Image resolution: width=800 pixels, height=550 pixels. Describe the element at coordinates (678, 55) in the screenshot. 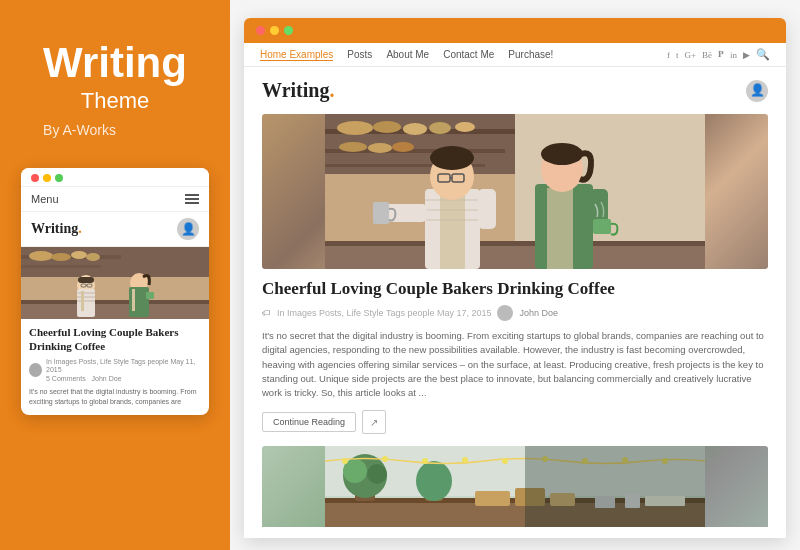

I see `twitter-icon: t` at that location.